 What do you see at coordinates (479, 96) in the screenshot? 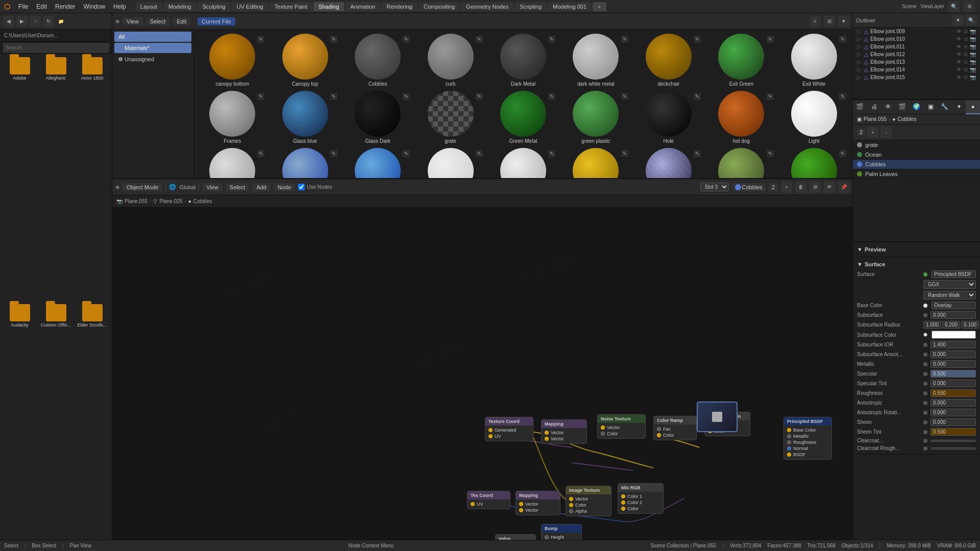
I see `mat-edit-icon-13: ✎` at bounding box center [479, 96].